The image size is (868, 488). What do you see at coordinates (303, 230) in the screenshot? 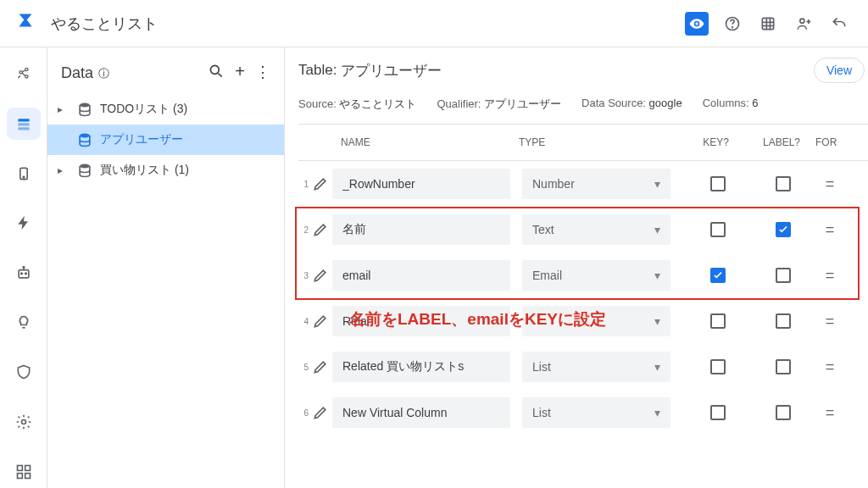
I see `row-number: 2` at bounding box center [303, 230].